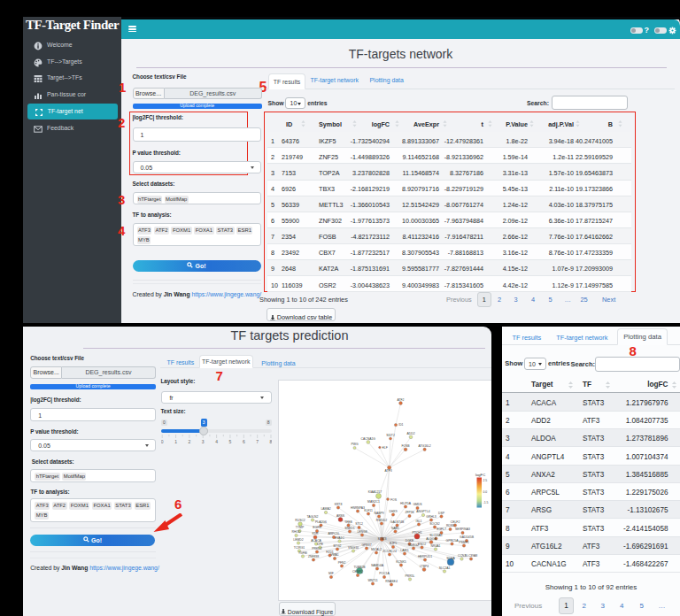  Describe the element at coordinates (177, 442) in the screenshot. I see `svg-text: 1` at that location.